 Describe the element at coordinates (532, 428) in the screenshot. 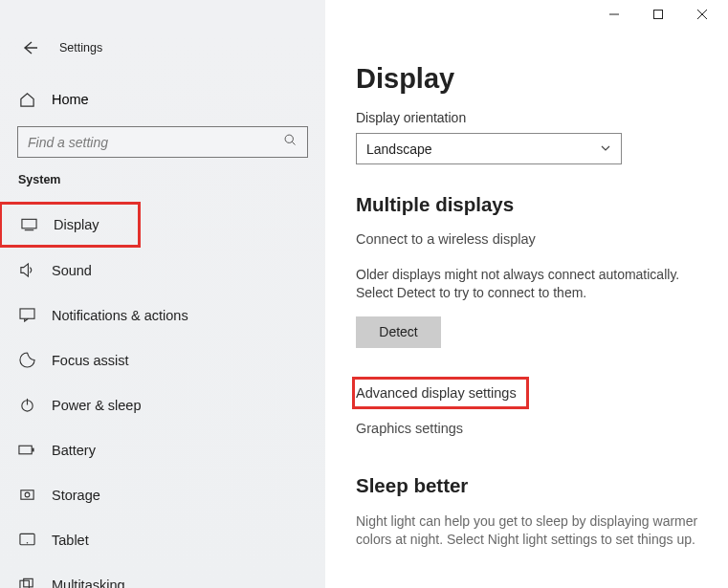

I see `graphics-settings-link: Graphics settings` at that location.